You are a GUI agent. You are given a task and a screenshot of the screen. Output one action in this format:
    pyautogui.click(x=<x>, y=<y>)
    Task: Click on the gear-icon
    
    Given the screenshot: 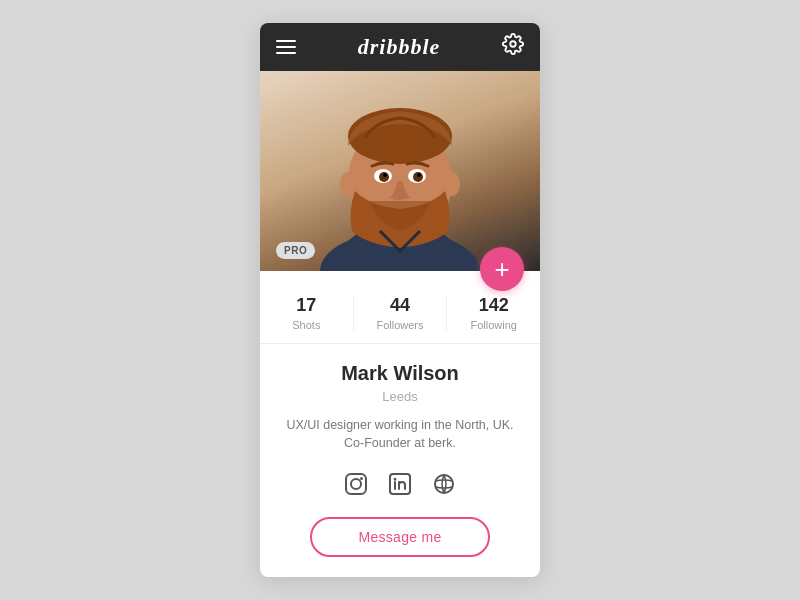 What is the action you would take?
    pyautogui.click(x=513, y=46)
    